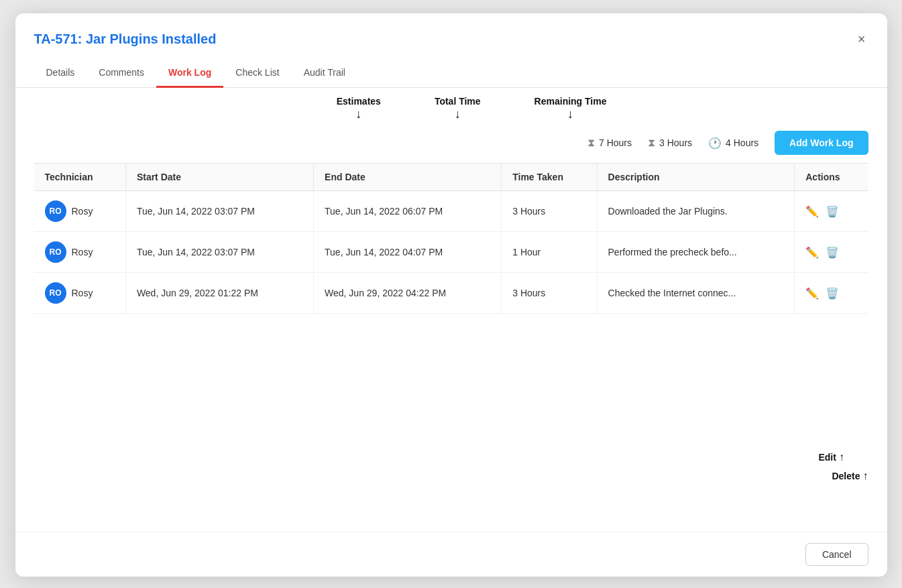 Image resolution: width=902 pixels, height=588 pixels. I want to click on tab-checklist: Check List, so click(258, 74).